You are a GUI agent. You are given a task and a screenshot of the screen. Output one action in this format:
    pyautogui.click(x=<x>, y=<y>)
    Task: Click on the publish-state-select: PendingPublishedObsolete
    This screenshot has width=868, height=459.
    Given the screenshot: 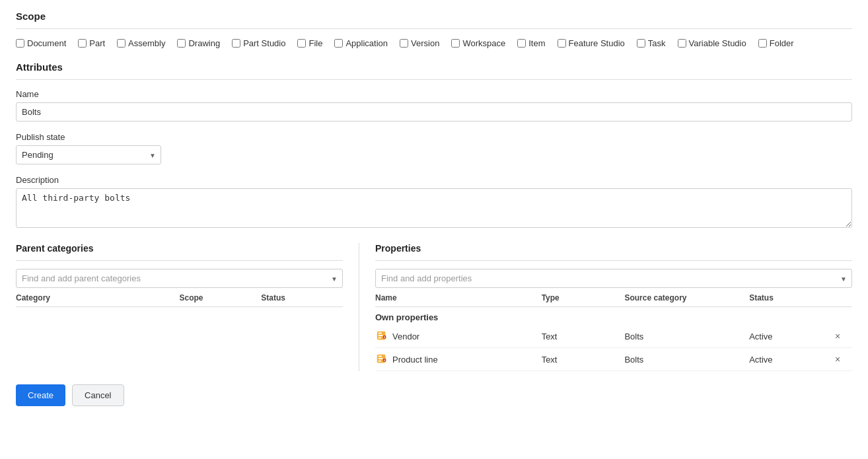 What is the action you would take?
    pyautogui.click(x=89, y=155)
    